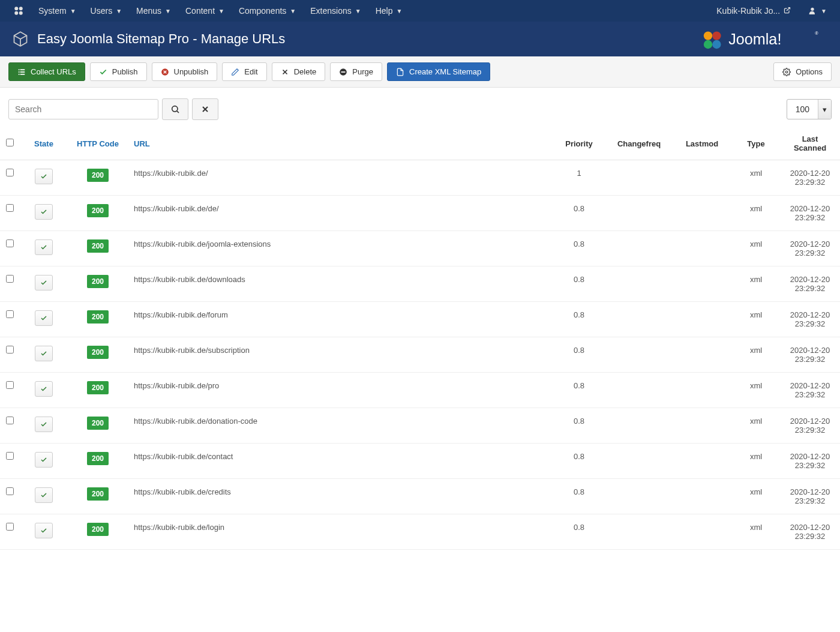 The height and width of the screenshot is (632, 840). What do you see at coordinates (639, 143) in the screenshot?
I see `col-changefreq-header: Changefreq` at bounding box center [639, 143].